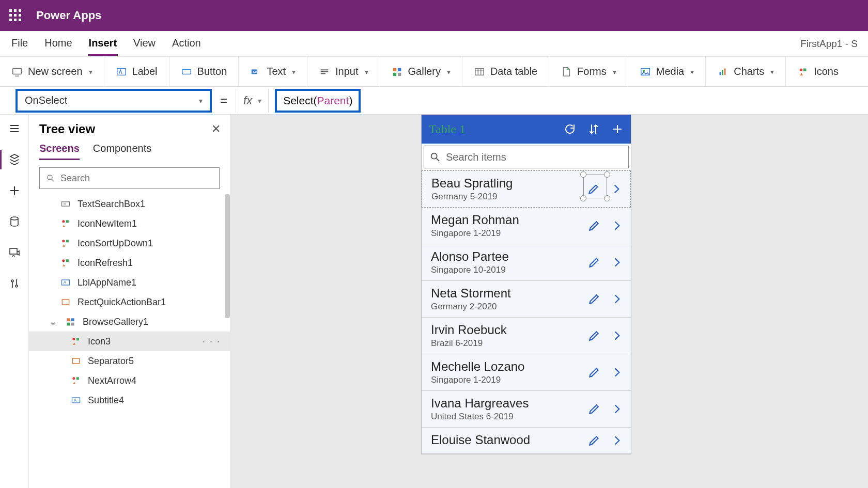  What do you see at coordinates (187, 44) in the screenshot?
I see `menu-item-action: Action` at bounding box center [187, 44].